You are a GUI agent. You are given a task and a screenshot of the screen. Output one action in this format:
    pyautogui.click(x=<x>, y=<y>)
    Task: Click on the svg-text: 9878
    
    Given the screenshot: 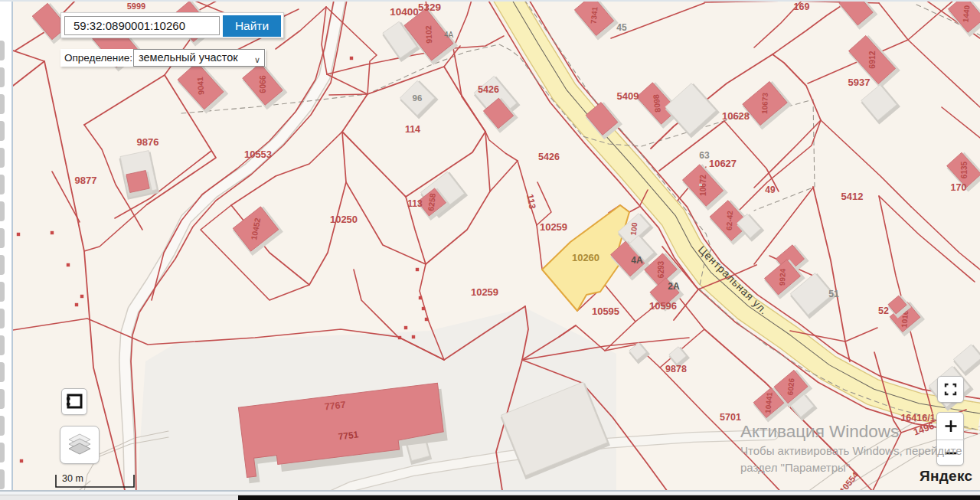 What is the action you would take?
    pyautogui.click(x=676, y=369)
    